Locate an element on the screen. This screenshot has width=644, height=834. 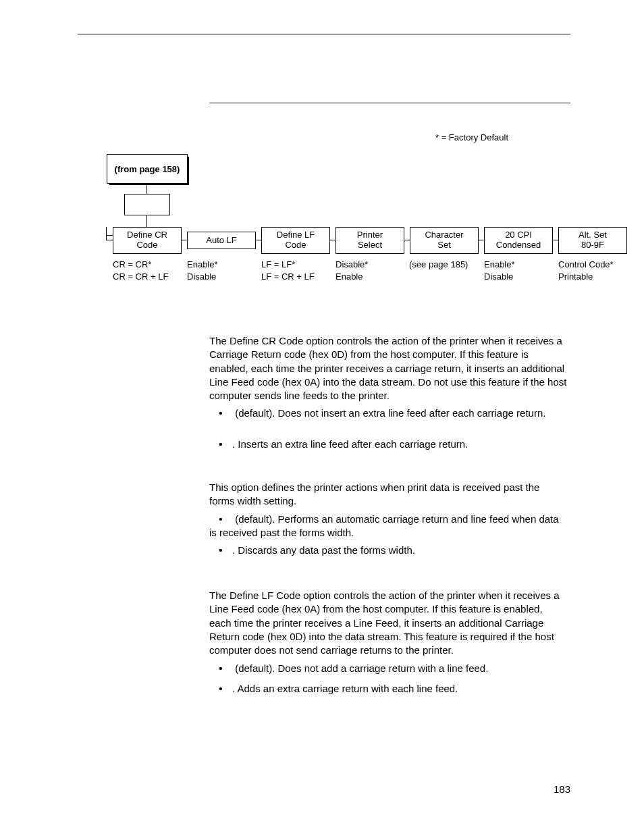
rule-sub is located at coordinates (390, 103).